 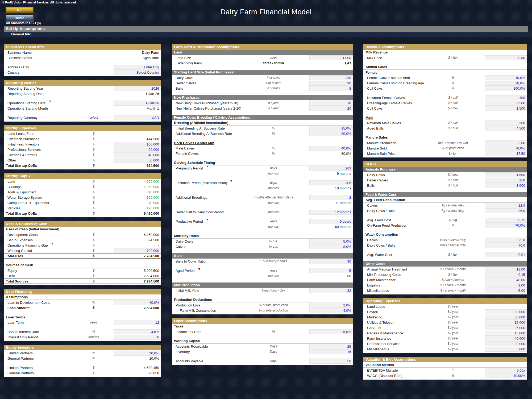 What do you see at coordinates (82, 308) in the screenshot?
I see `assumption-row: Loan Amount$2.584.000` at bounding box center [82, 308].